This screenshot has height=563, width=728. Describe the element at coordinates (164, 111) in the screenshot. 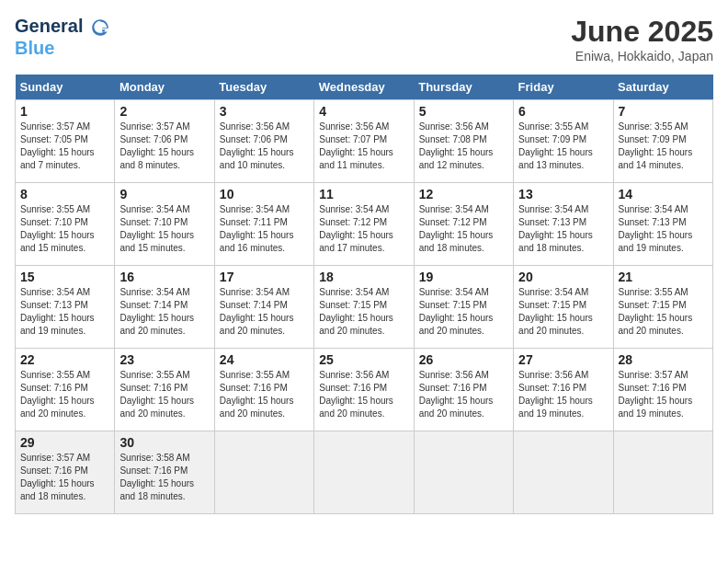

I see `day-number: 2` at that location.